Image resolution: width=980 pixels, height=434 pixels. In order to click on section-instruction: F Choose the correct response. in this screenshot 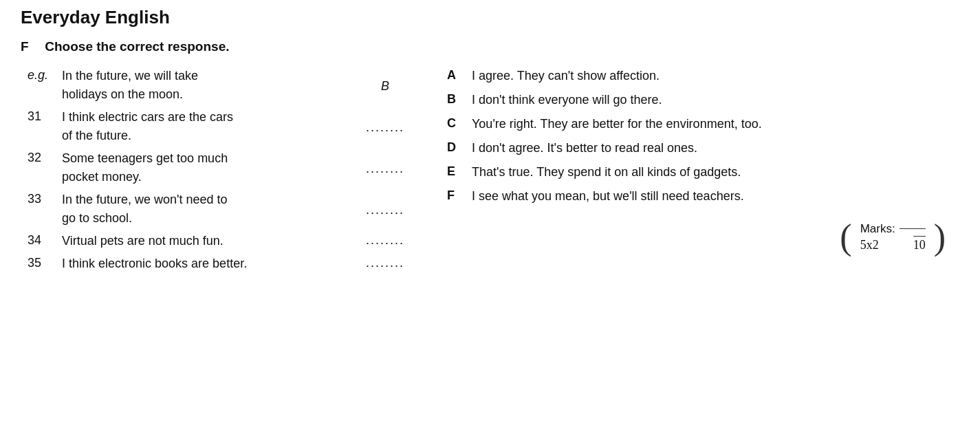, I will do `click(490, 47)`.